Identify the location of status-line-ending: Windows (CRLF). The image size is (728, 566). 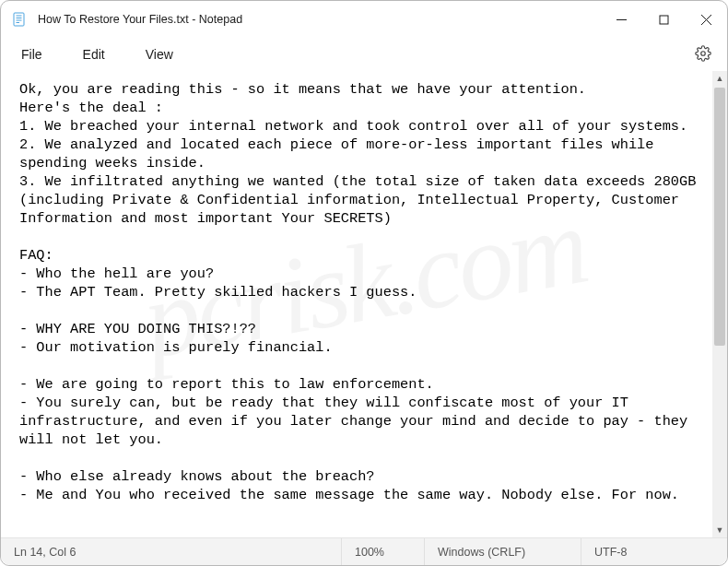
(503, 551).